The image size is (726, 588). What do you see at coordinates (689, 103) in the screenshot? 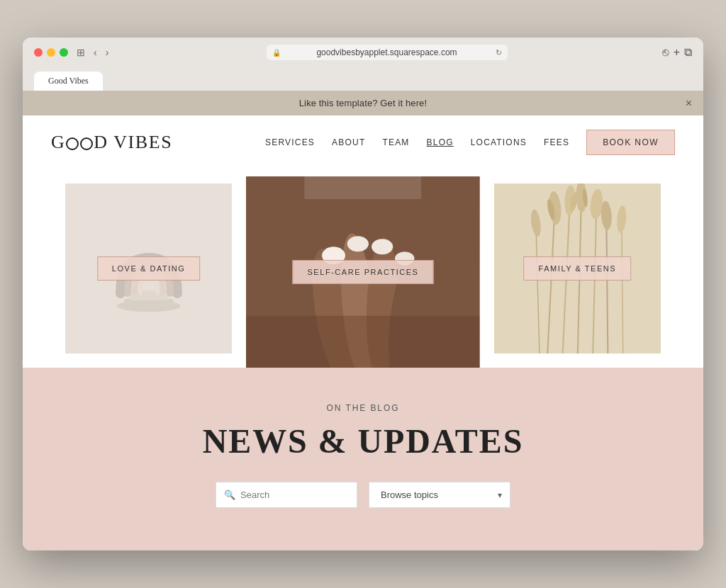
I see `announcement-close-button: ×` at bounding box center [689, 103].